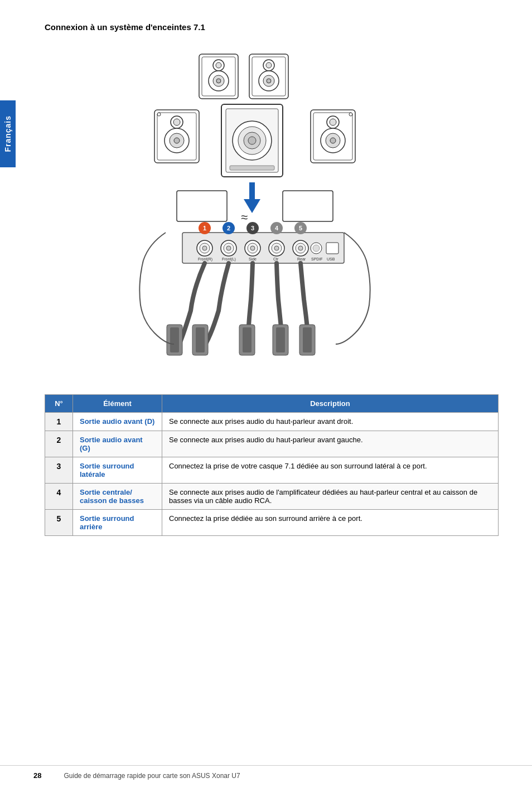 This screenshot has width=532, height=802. I want to click on col-header-element: Élément, so click(118, 404).